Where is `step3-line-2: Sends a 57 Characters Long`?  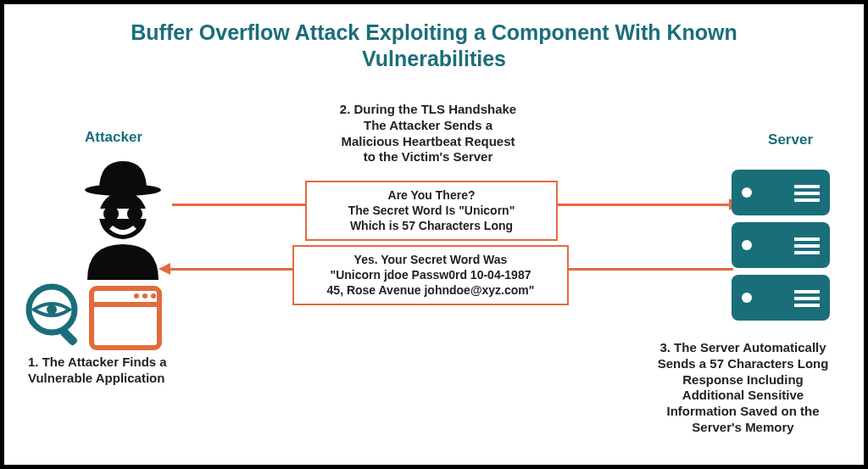 step3-line-2: Sends a 57 Characters Long is located at coordinates (743, 363).